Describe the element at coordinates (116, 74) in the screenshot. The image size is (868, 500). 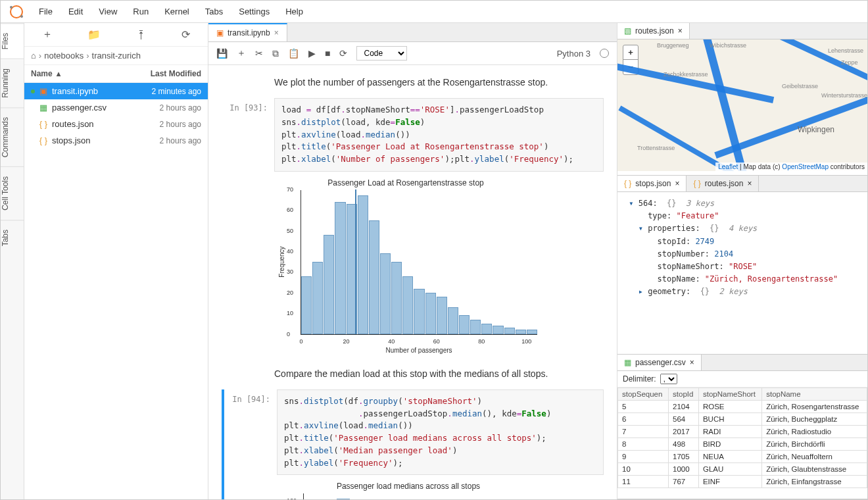
I see `filebrowser-header: Name ▴ Last Modified` at that location.